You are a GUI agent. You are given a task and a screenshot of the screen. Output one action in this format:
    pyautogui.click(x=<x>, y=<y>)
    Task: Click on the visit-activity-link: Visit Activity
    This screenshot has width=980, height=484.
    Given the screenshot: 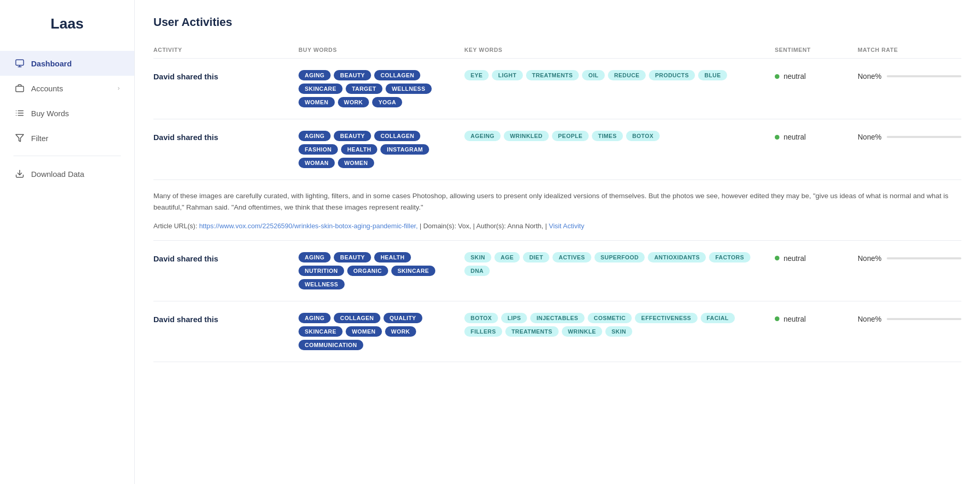 What is the action you would take?
    pyautogui.click(x=566, y=226)
    